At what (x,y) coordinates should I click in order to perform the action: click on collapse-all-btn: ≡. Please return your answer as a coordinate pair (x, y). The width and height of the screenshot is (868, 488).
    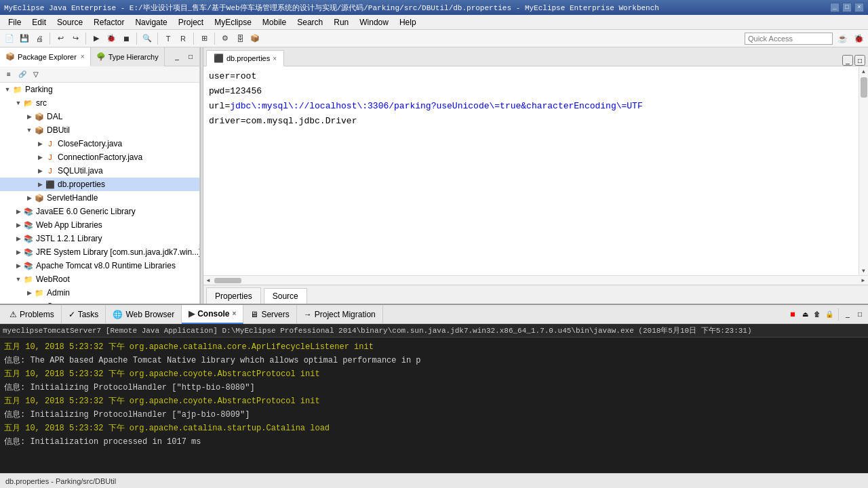
    Looking at the image, I should click on (9, 75).